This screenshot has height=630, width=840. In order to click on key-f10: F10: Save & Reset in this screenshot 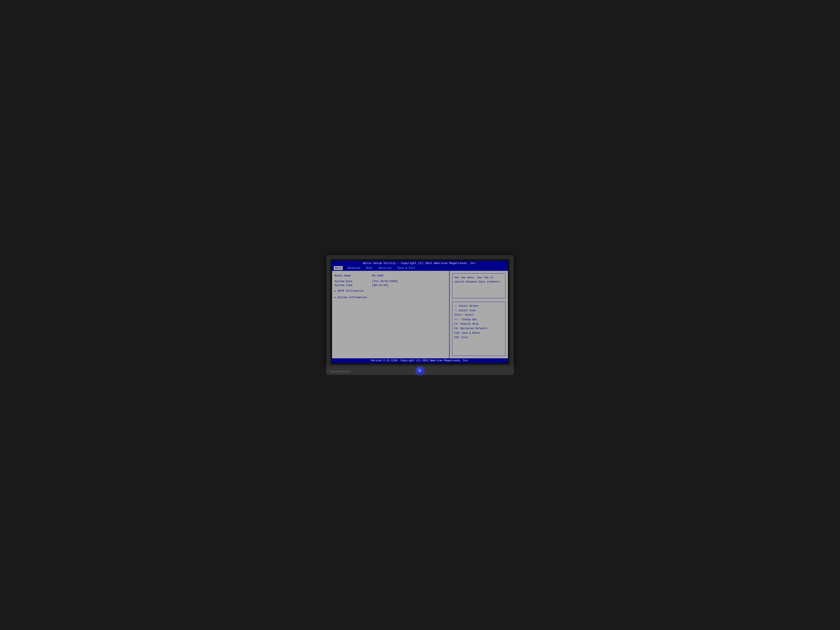, I will do `click(479, 333)`.